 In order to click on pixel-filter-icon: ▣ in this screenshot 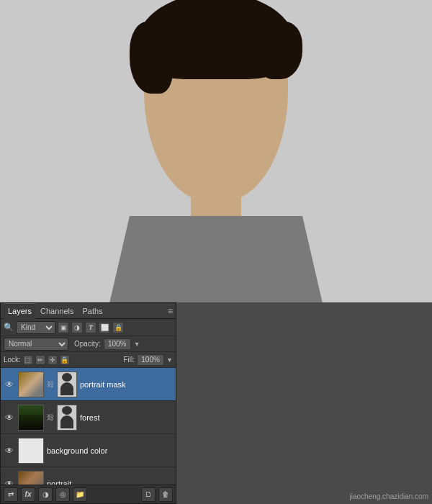, I will do `click(63, 328)`.